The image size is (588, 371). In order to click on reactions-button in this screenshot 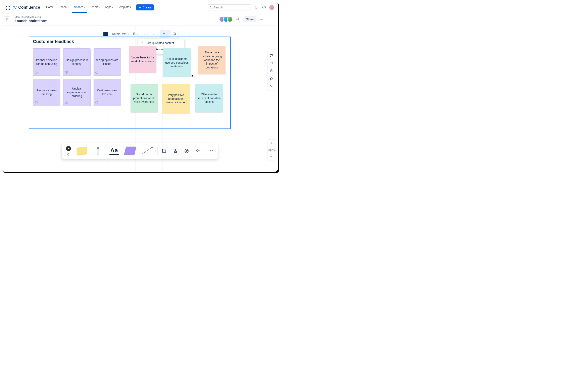, I will do `click(271, 79)`.